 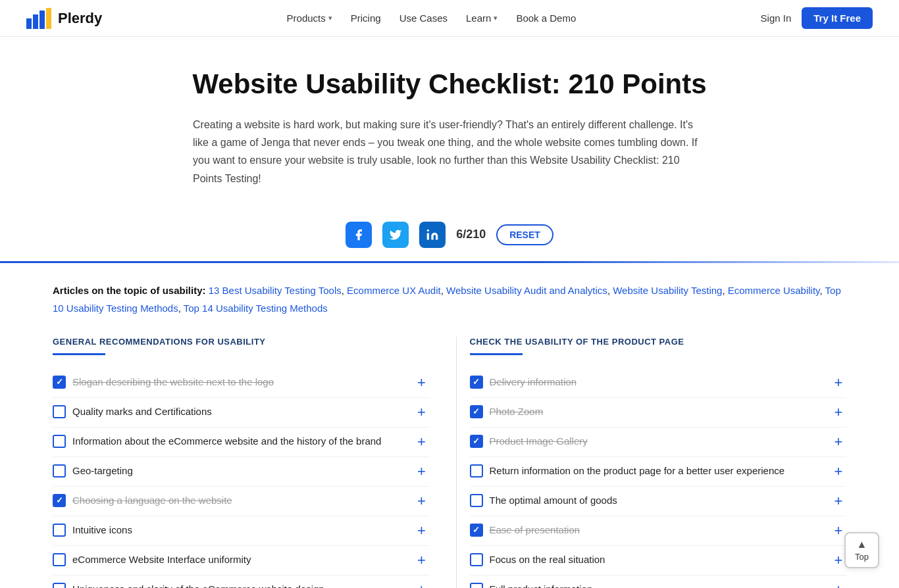 I want to click on reset-button: RESET, so click(x=525, y=235).